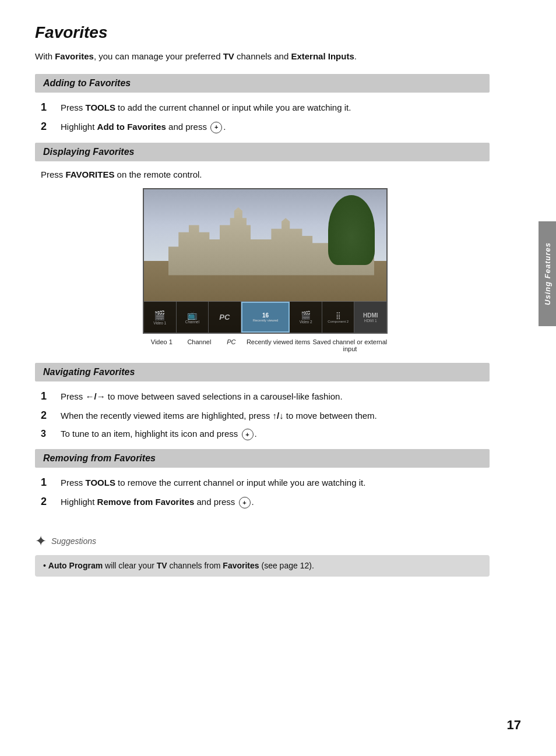 Image resolution: width=556 pixels, height=756 pixels. Describe the element at coordinates (228, 56) in the screenshot. I see `intro-tv-bold: TV` at that location.